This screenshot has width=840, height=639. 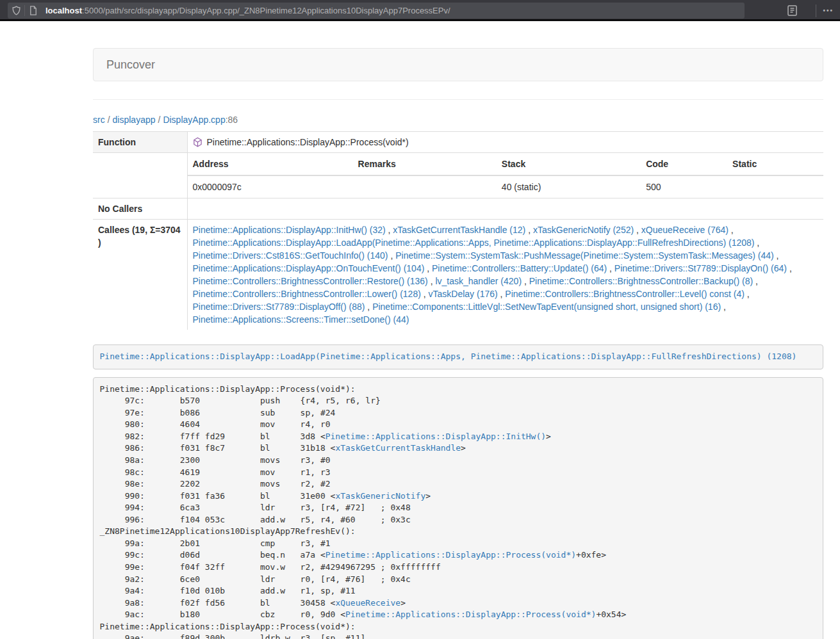 I want to click on breadcrumb-link-file: DisplayApp.cpp, so click(x=194, y=120).